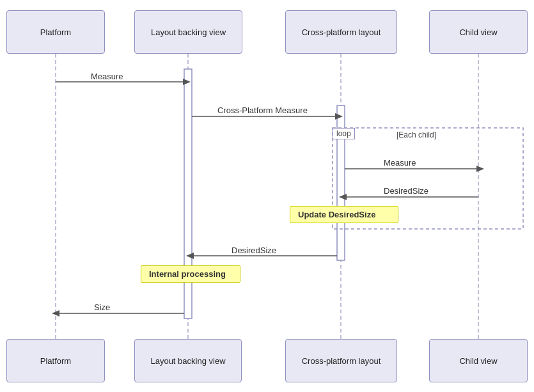  Describe the element at coordinates (478, 361) in the screenshot. I see `lifeline-child-view-bottom: Child view` at that location.